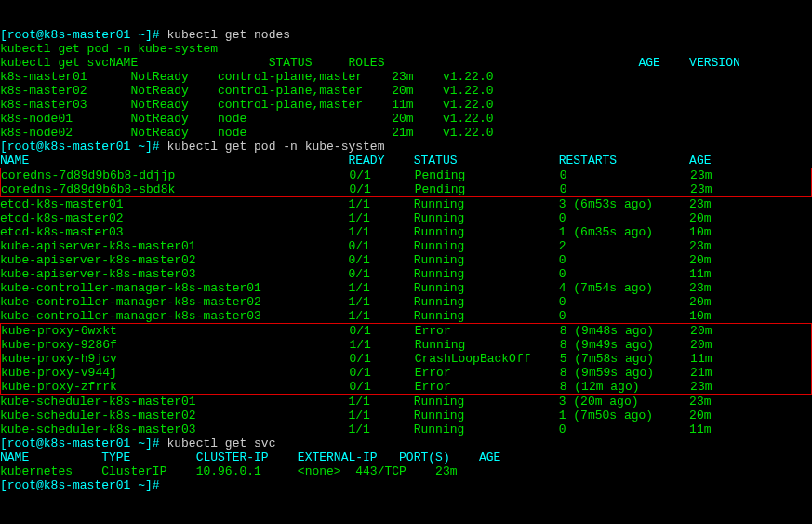  Describe the element at coordinates (406, 387) in the screenshot. I see `pod-row: kube-proxy-zfrrk 0/1 Error 8 (12m ago) 2…` at that location.